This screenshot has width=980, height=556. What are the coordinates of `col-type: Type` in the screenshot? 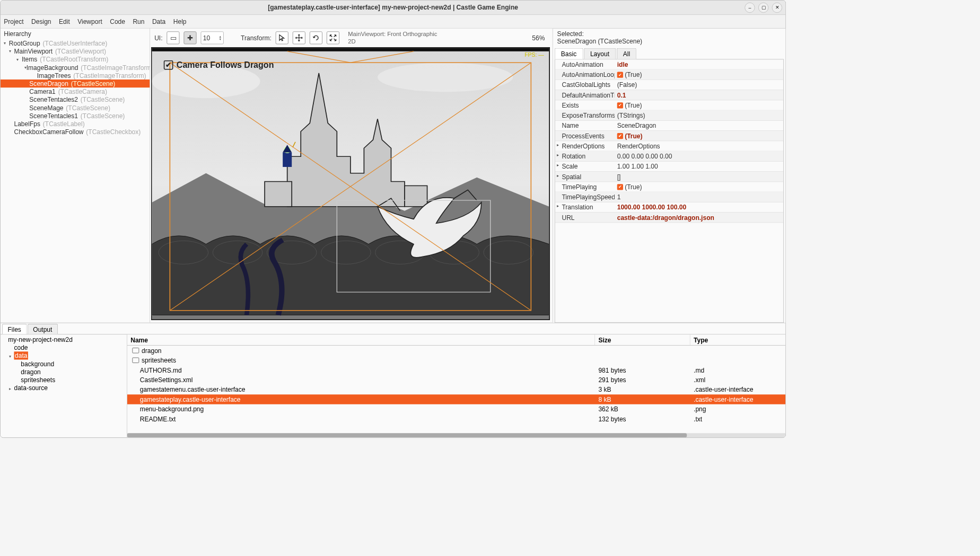 It's located at (738, 340).